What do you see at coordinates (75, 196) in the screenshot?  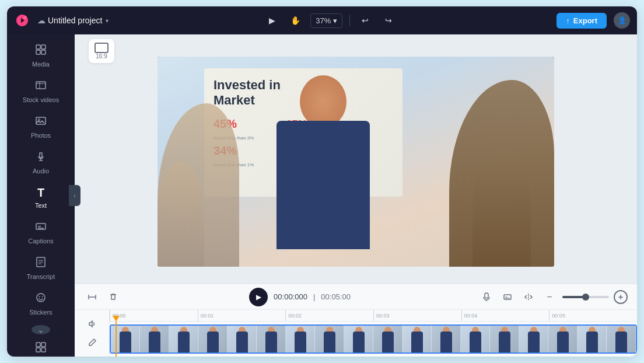 I see `sidebar-collapse-handle: ›` at bounding box center [75, 196].